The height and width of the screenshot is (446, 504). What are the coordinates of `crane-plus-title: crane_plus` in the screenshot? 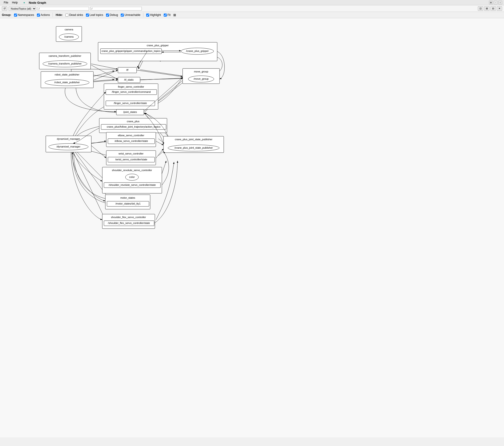 It's located at (133, 121).